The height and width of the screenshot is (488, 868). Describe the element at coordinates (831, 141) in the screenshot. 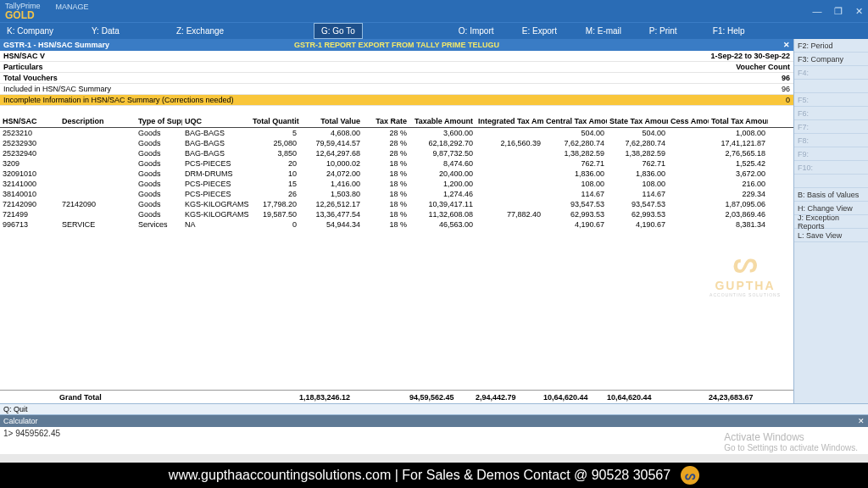

I see `sidebar-item: F8:` at that location.